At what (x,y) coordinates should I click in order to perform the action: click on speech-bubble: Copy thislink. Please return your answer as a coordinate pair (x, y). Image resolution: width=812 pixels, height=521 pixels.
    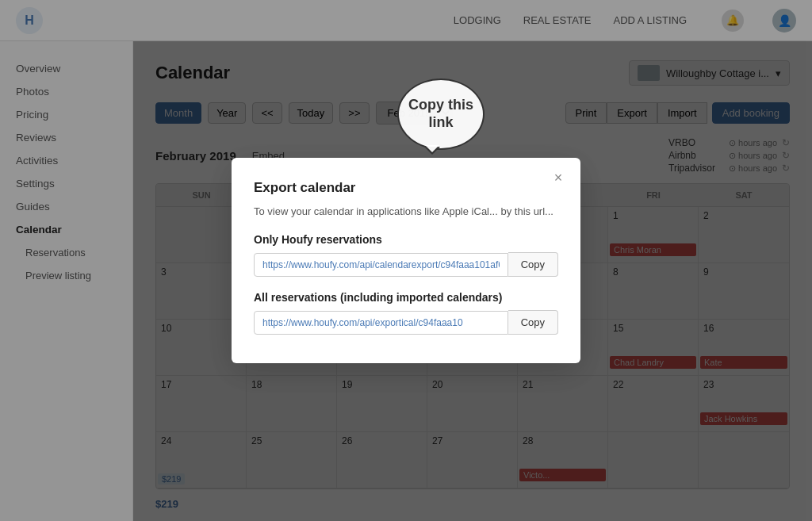
    Looking at the image, I should click on (441, 114).